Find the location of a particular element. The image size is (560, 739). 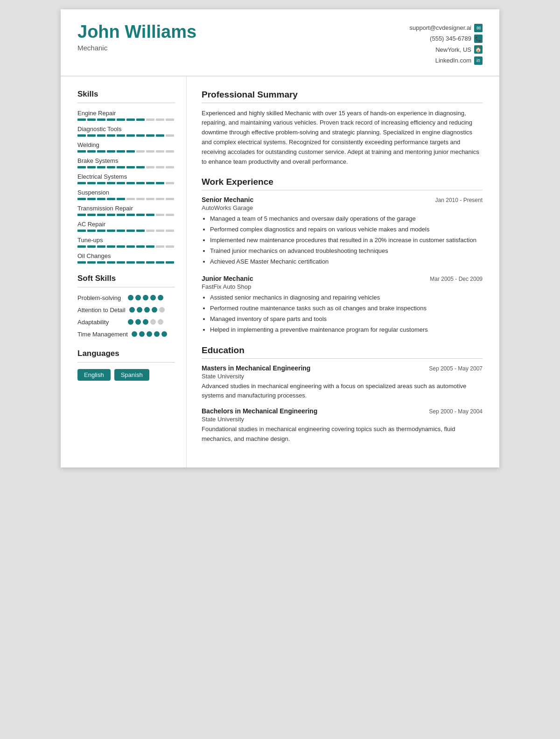

job-item: Junior MechanicMar 2005 - Dec 2009FastFi… is located at coordinates (342, 305).